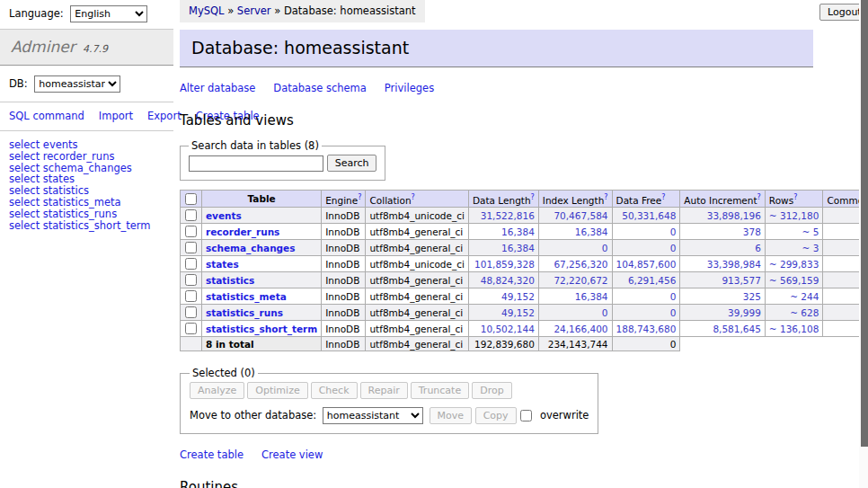 The image size is (868, 488). What do you see at coordinates (254, 11) in the screenshot?
I see `breadcrumb-item-server: Server` at bounding box center [254, 11].